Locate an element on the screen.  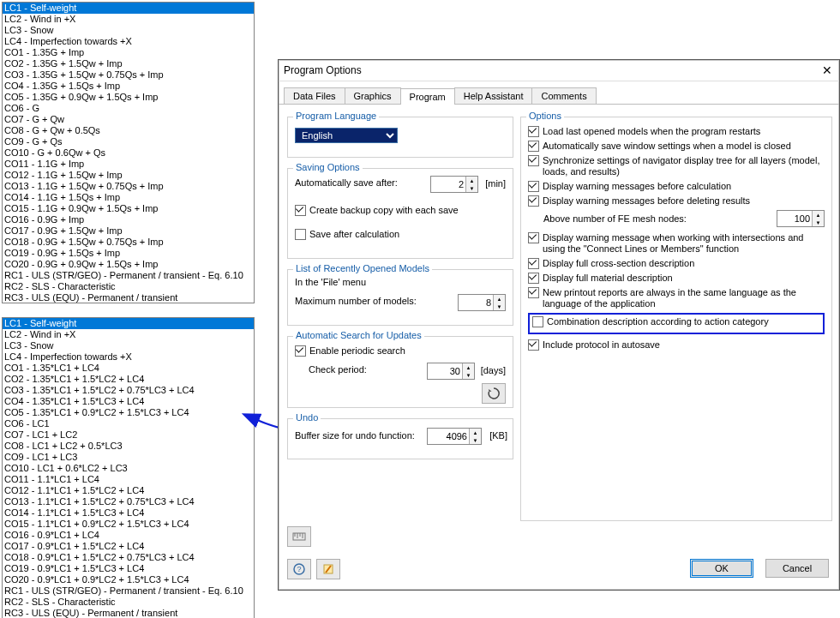
list-item: CO16 - 0.9G + Imp is located at coordinates (129, 219).